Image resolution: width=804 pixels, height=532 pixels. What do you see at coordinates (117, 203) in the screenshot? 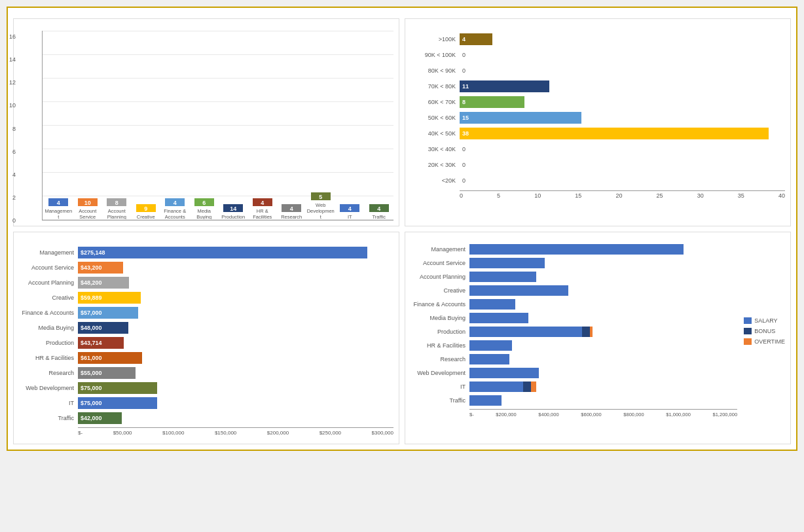
I see `bar-value: 8` at bounding box center [117, 203].